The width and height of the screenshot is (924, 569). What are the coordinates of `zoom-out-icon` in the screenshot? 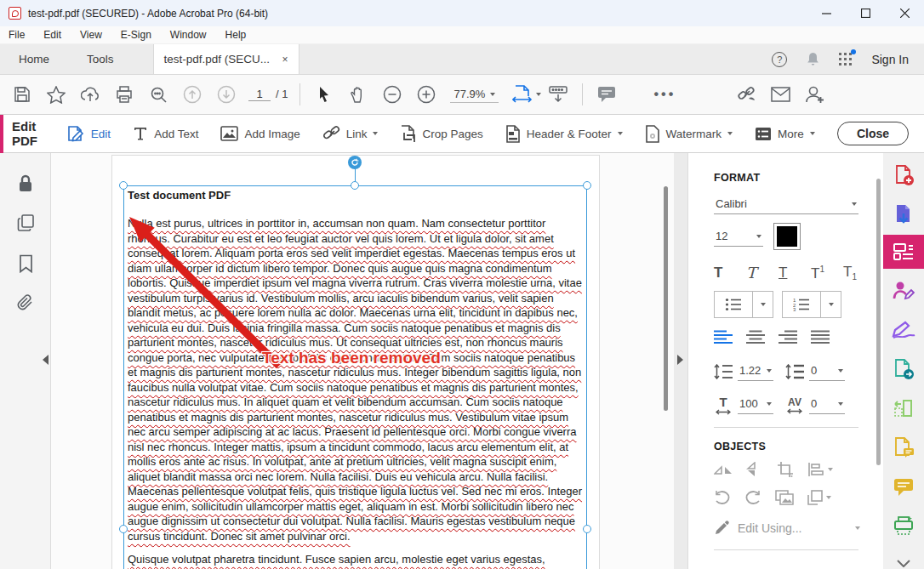 It's located at (392, 94).